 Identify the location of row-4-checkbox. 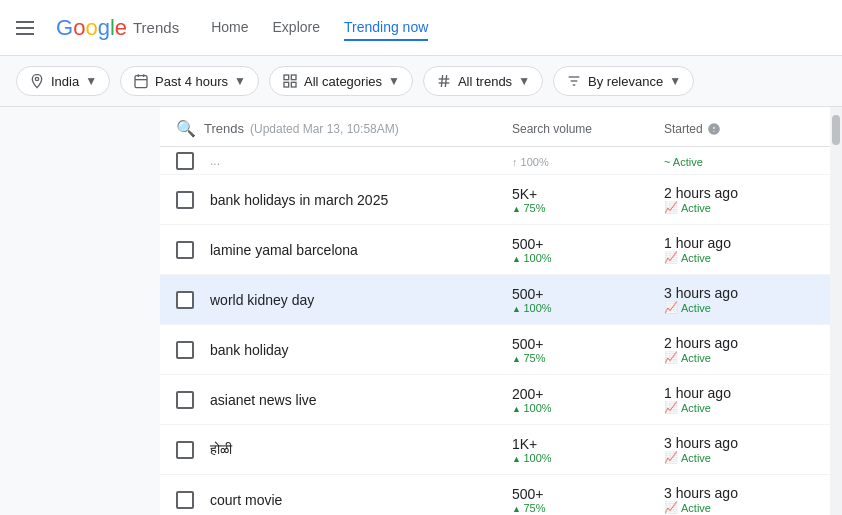
(185, 350).